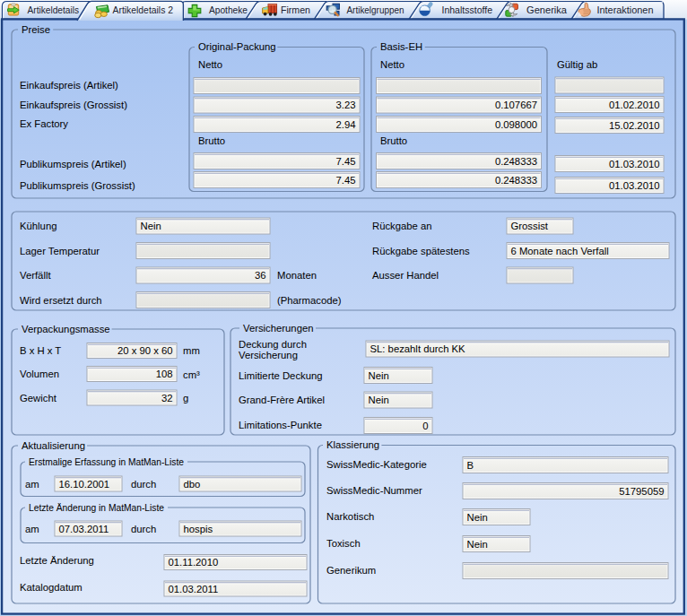 The height and width of the screenshot is (616, 687). Describe the element at coordinates (39, 398) in the screenshot. I see `svg-text: Gewicht` at that location.